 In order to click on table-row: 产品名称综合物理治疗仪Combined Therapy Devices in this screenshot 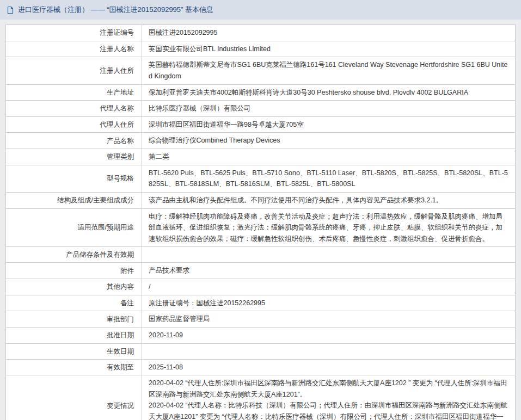, I will do `click(260, 141)`.